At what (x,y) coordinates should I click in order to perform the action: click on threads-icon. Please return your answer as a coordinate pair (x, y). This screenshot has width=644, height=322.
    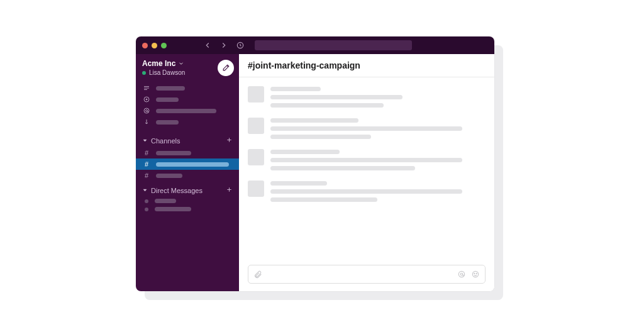
    Looking at the image, I should click on (147, 88).